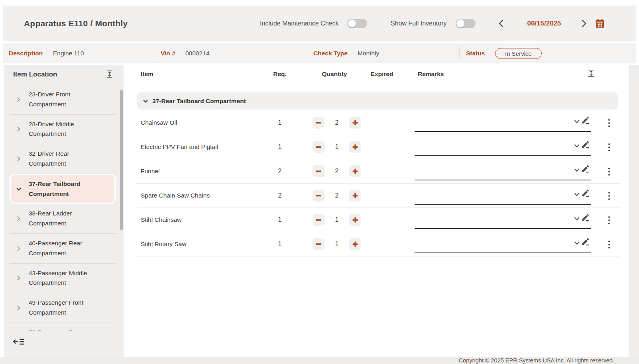  Describe the element at coordinates (460, 23) in the screenshot. I see `toggle-knob` at that location.